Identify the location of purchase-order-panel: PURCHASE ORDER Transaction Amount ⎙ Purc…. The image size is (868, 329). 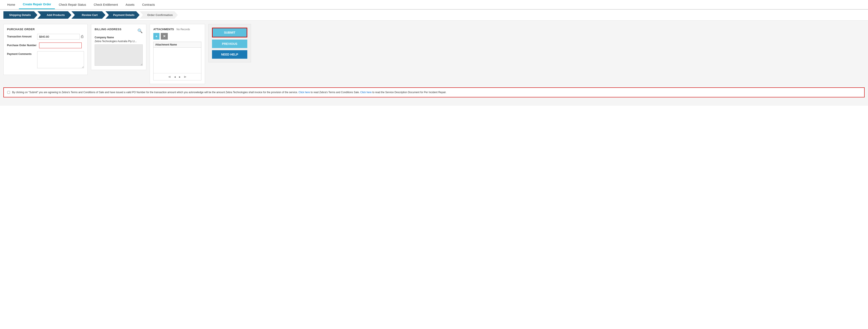
(45, 49).